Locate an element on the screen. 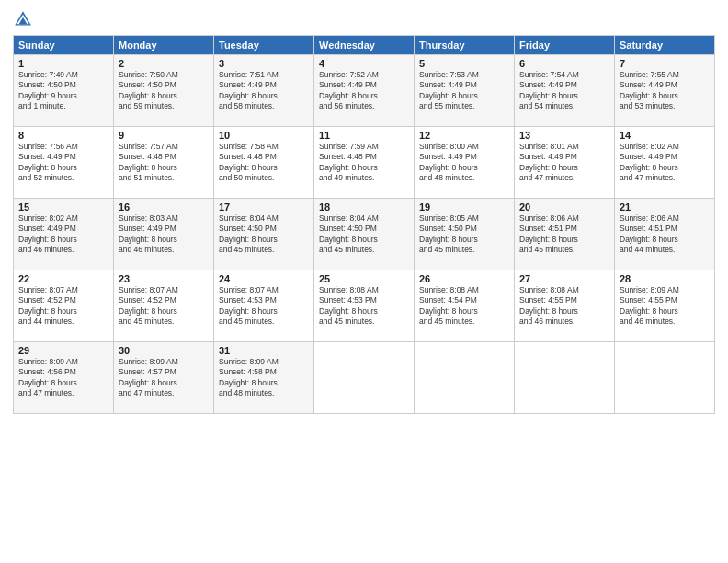 This screenshot has height=563, width=728. col-header-saturday: Saturday is located at coordinates (665, 46).